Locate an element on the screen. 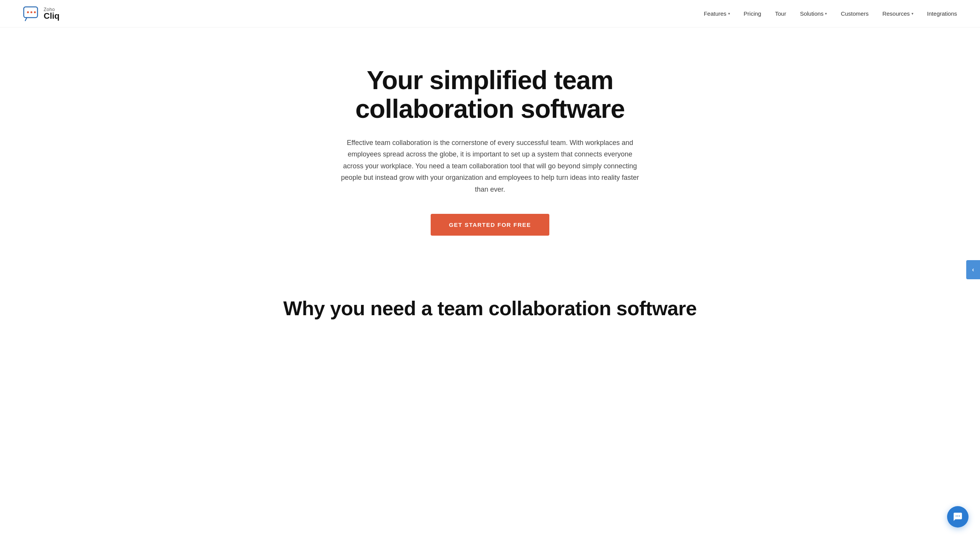 The width and height of the screenshot is (980, 539). logo-icon is located at coordinates (31, 14).